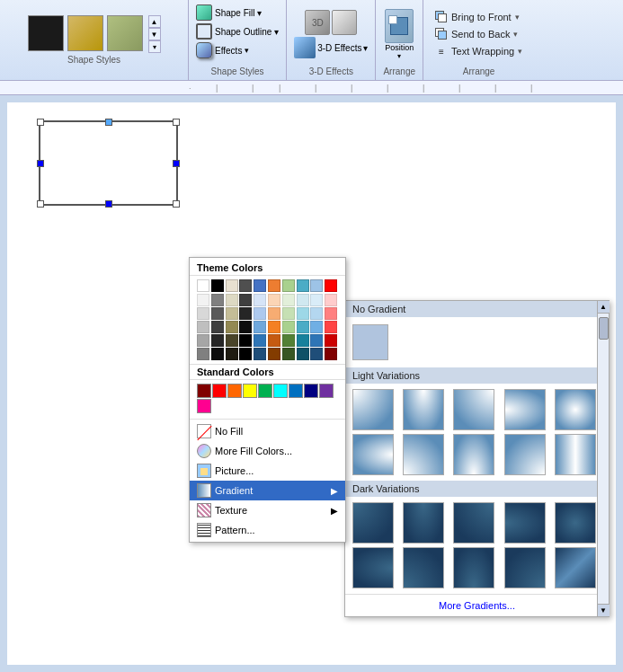 Image resolution: width=623 pixels, height=672 pixels. What do you see at coordinates (219, 391) in the screenshot?
I see `sc-red` at bounding box center [219, 391].